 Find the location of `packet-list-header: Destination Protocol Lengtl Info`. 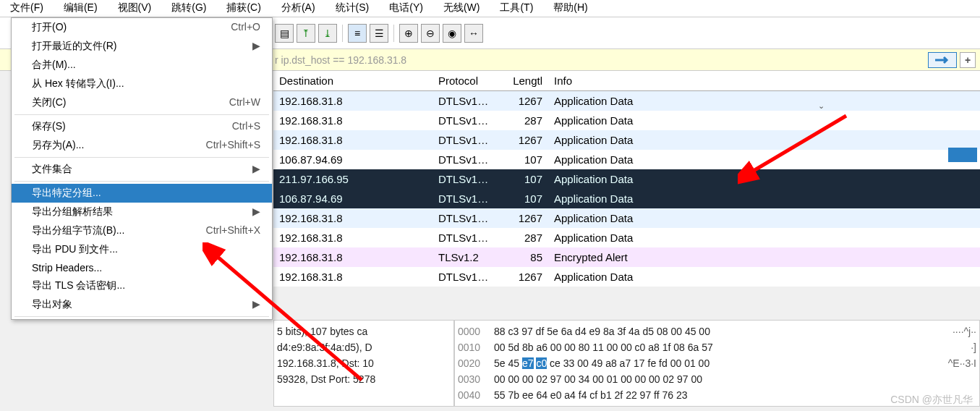

packet-list-header: Destination Protocol Lengtl Info is located at coordinates (626, 81).